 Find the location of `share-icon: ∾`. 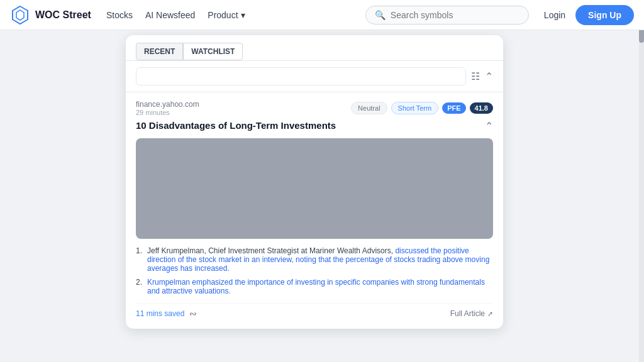

share-icon: ∾ is located at coordinates (193, 314).